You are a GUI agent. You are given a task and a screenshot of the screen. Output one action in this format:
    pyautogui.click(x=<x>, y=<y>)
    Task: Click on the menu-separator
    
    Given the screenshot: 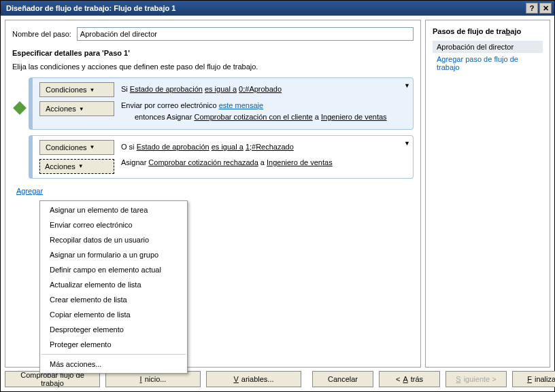 What is the action you would take?
    pyautogui.click(x=114, y=355)
    